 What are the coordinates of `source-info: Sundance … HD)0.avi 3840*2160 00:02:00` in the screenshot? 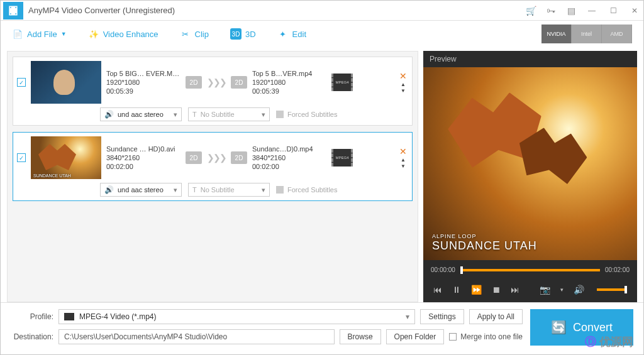 It's located at (143, 158).